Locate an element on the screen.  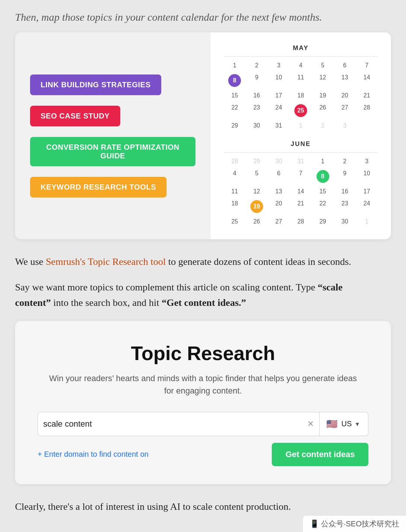
search-input-wrap: ✕ is located at coordinates (179, 424).